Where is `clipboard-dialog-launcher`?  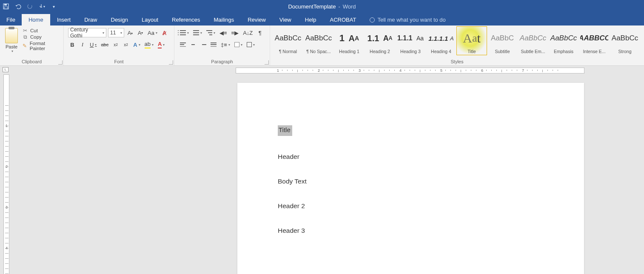 clipboard-dialog-launcher is located at coordinates (60, 62).